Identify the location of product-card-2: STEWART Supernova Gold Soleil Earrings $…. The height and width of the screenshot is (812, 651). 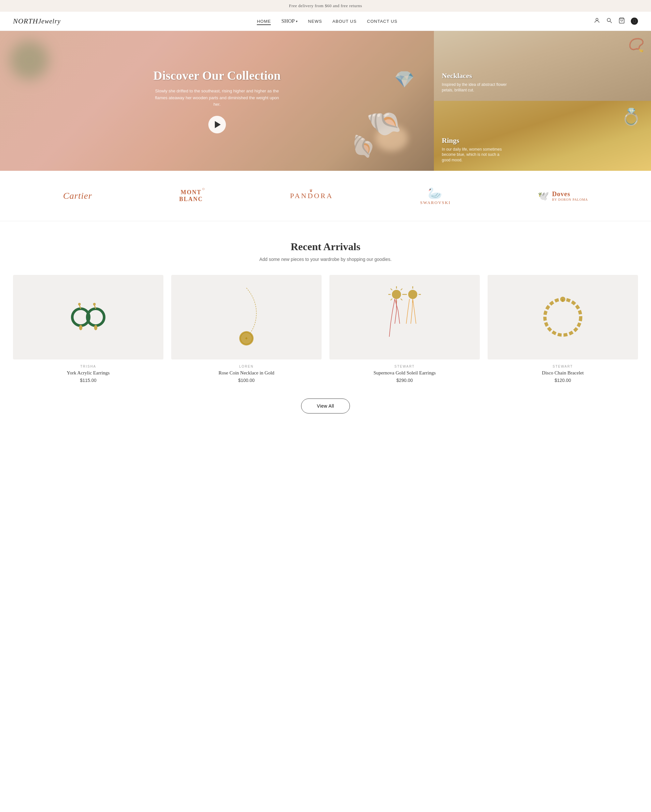
(405, 329).